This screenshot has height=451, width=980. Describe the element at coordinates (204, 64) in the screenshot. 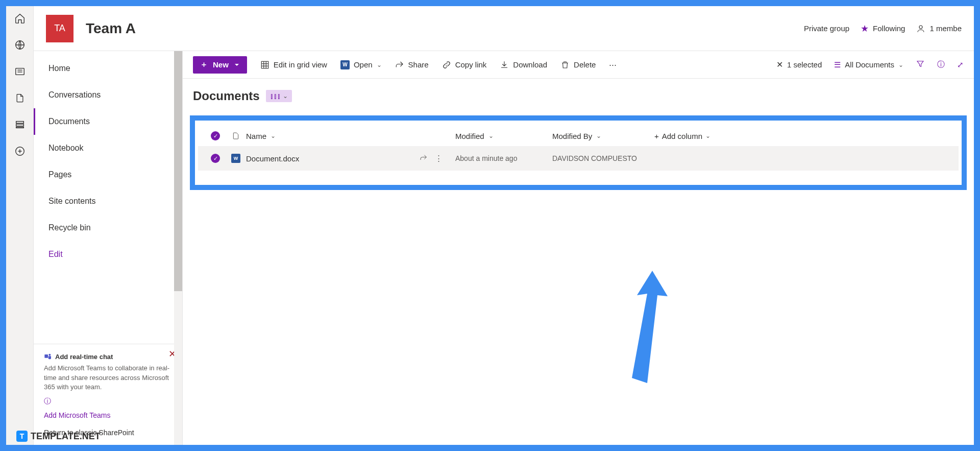

I see `plus-icon: ＋` at that location.